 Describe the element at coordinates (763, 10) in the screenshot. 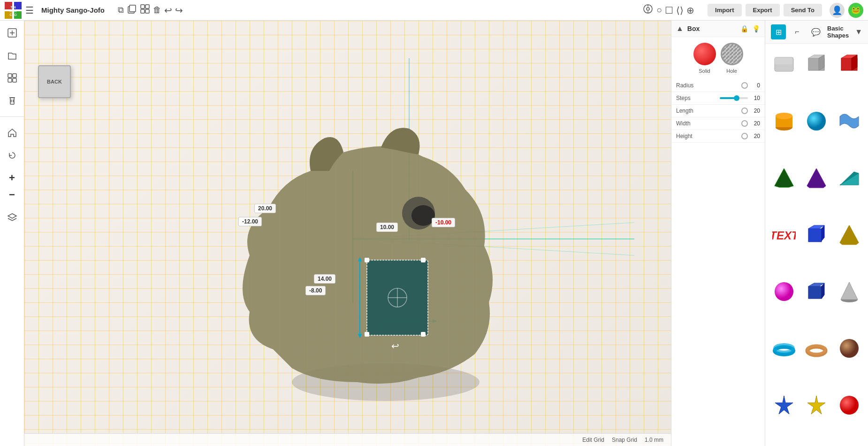

I see `export-button: Export` at that location.